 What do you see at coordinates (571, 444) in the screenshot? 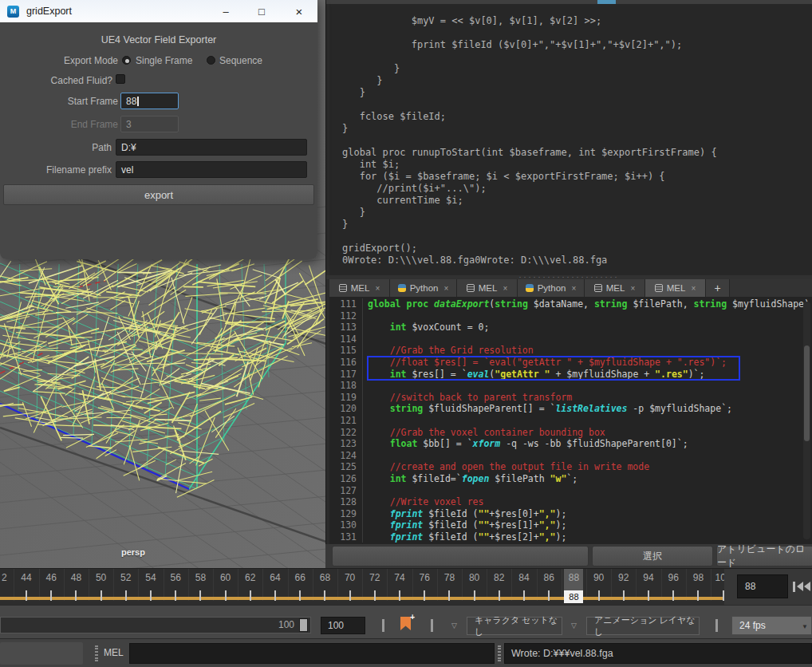
I see `code-line: 123 float $bb[] = `xform -q -ws -bb $flu…` at bounding box center [571, 444].